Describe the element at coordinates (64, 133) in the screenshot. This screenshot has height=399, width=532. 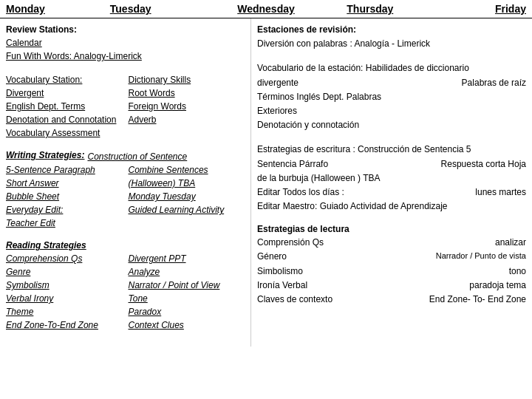
I see `vocab-c1-4: Vocabulary Assessment` at that location.